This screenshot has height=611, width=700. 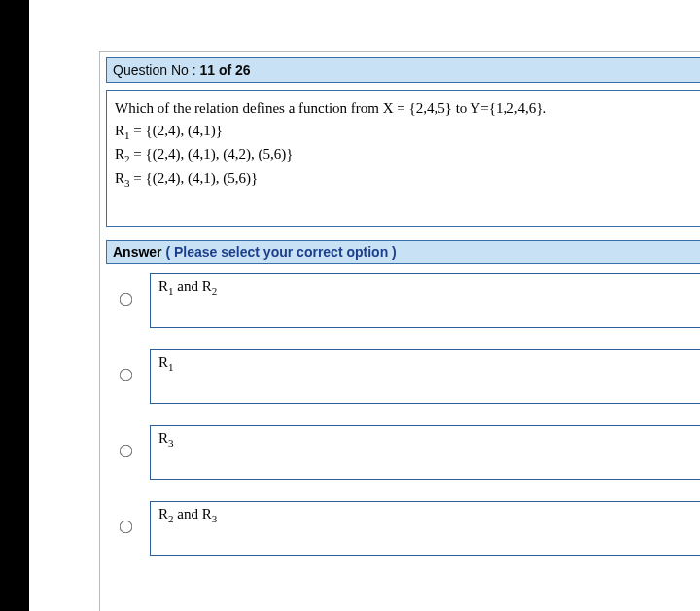 I want to click on option-a-r1: R, so click(x=163, y=286).